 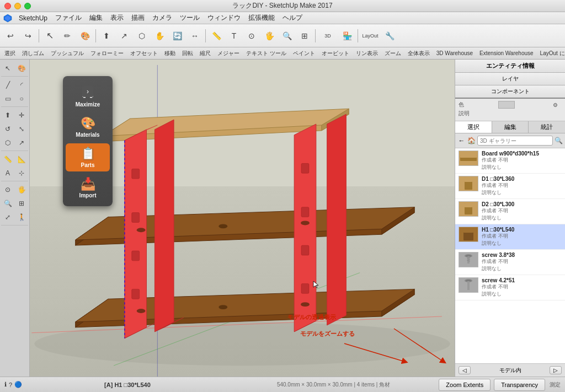 What do you see at coordinates (473, 127) in the screenshot?
I see `tab-select: 選択` at bounding box center [473, 127].